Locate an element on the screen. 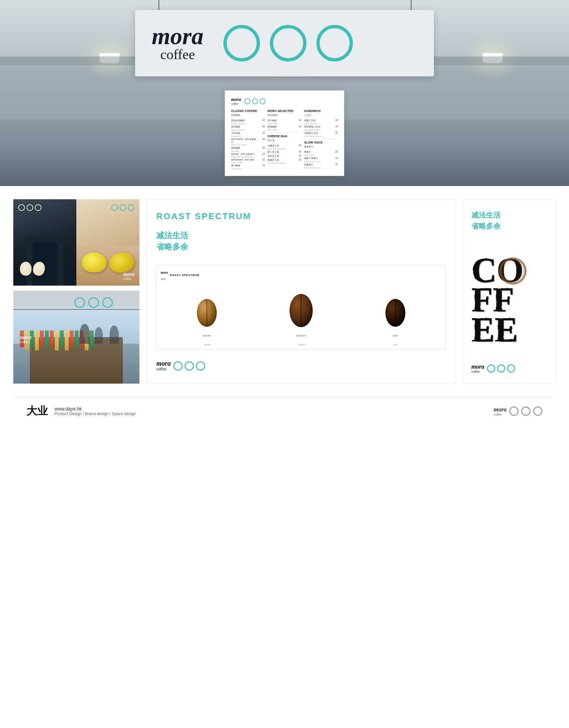  photo2-circles is located at coordinates (123, 208).